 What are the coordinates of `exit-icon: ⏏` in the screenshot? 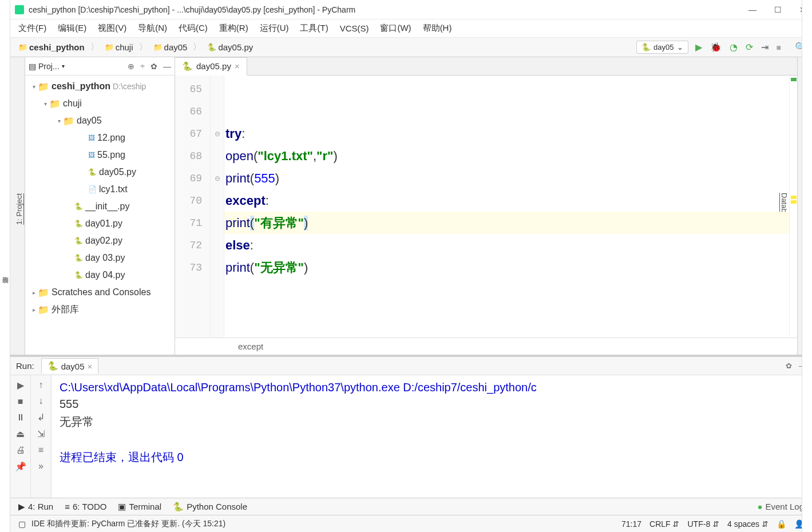 It's located at (21, 434).